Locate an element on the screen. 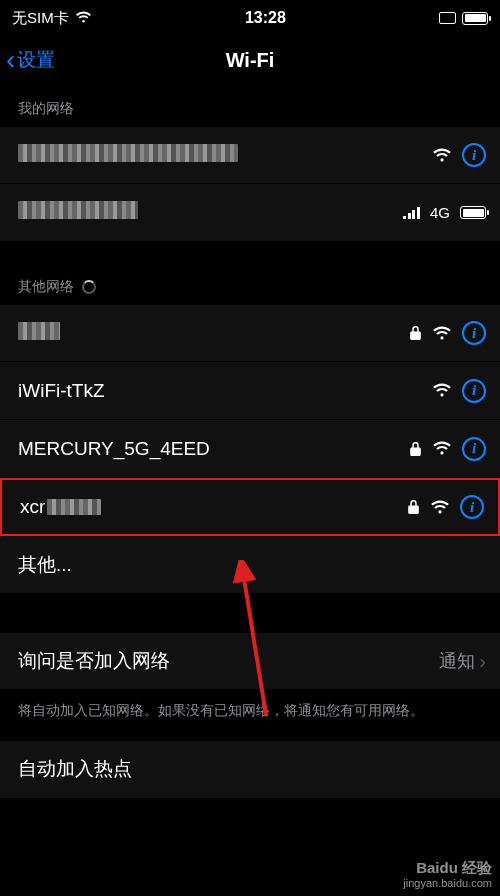 This screenshot has width=500, height=896. wifi-status-icon is located at coordinates (84, 18).